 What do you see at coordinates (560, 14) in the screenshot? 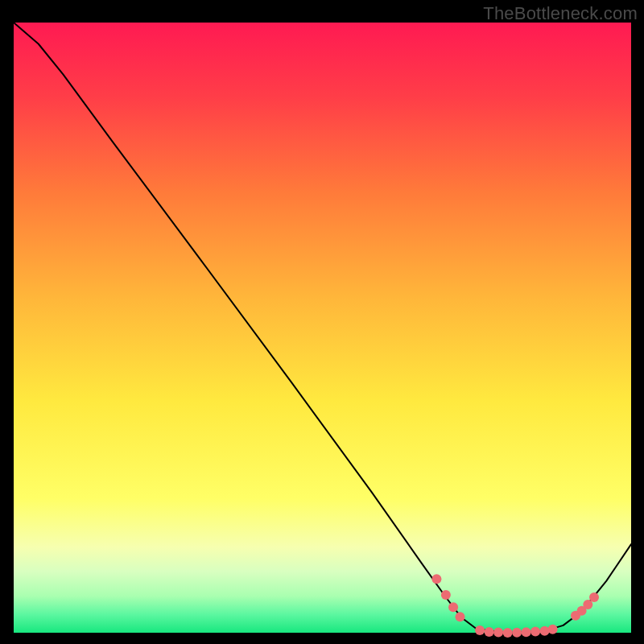
I see `watermark-text: TheBottleneck.com` at bounding box center [560, 14].